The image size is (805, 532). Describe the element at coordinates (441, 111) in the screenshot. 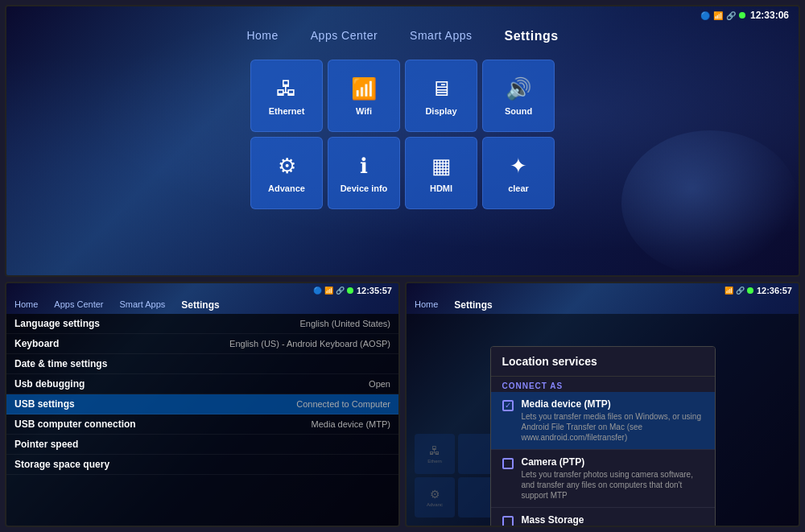

I see `tile-display-label: Display` at that location.